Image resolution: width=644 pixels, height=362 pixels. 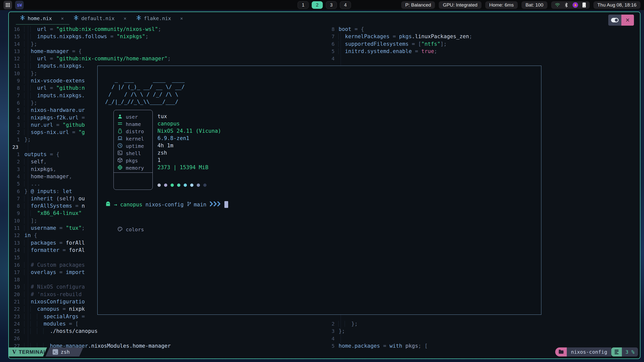 What do you see at coordinates (173, 51) in the screenshot?
I see `code-line: 13 home-manager = {` at bounding box center [173, 51].